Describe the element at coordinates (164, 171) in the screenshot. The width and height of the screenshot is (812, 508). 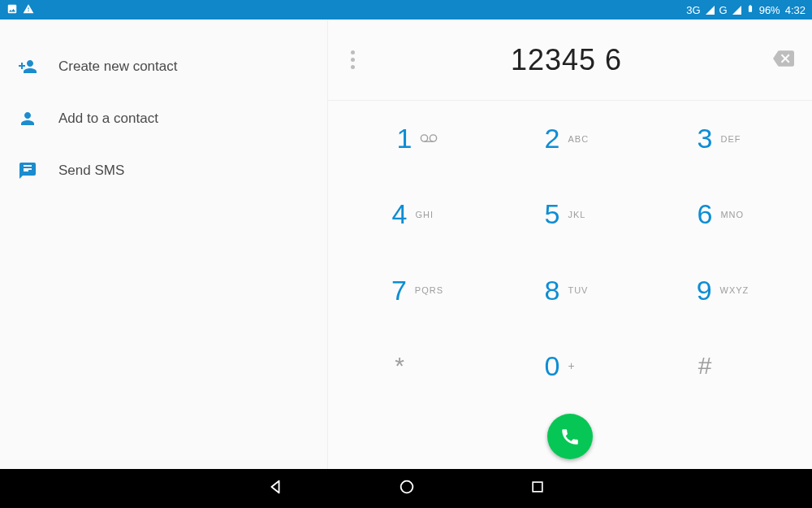
I see `send-sms-row: Send SMS` at that location.